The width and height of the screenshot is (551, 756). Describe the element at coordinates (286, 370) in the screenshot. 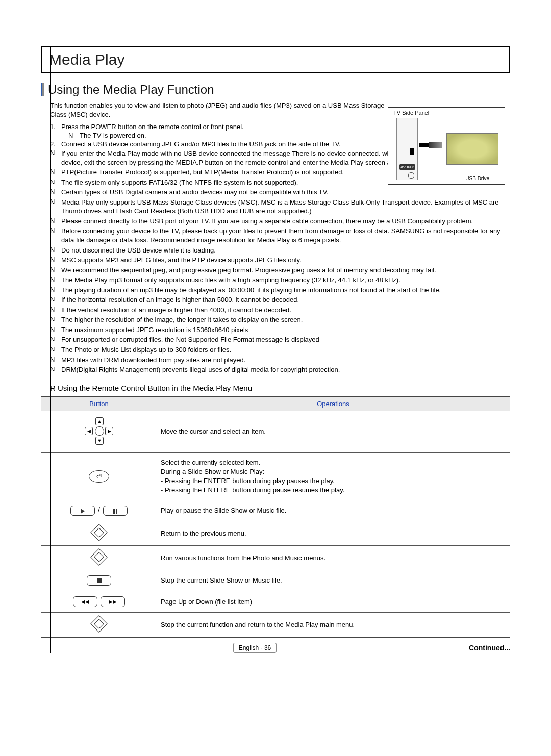

I see `note-text: DRM(Digital Rights Management) prevents …` at that location.